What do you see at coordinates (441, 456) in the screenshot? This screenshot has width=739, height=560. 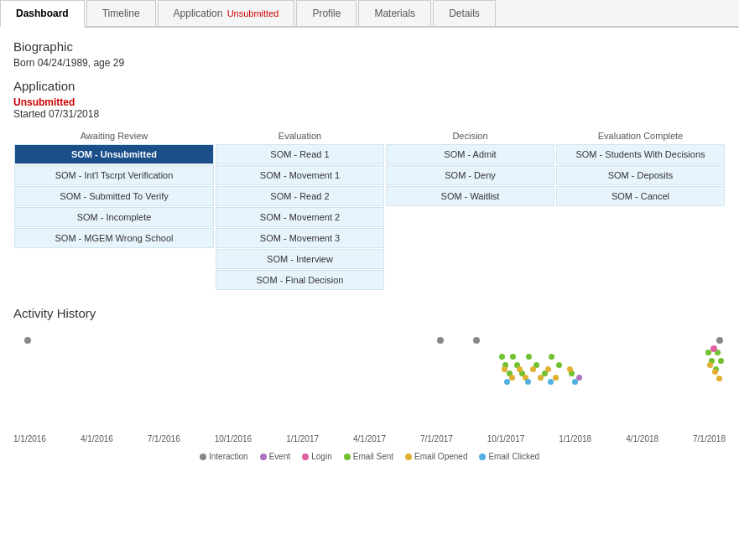 I see `legend-label: Email Opened` at bounding box center [441, 456].